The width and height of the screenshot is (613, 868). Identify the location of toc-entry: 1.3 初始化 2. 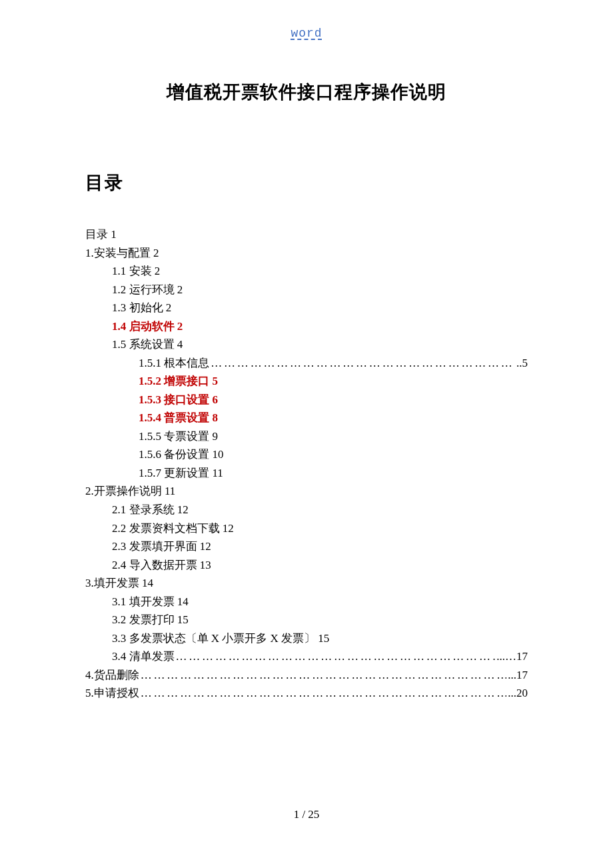
(306, 308).